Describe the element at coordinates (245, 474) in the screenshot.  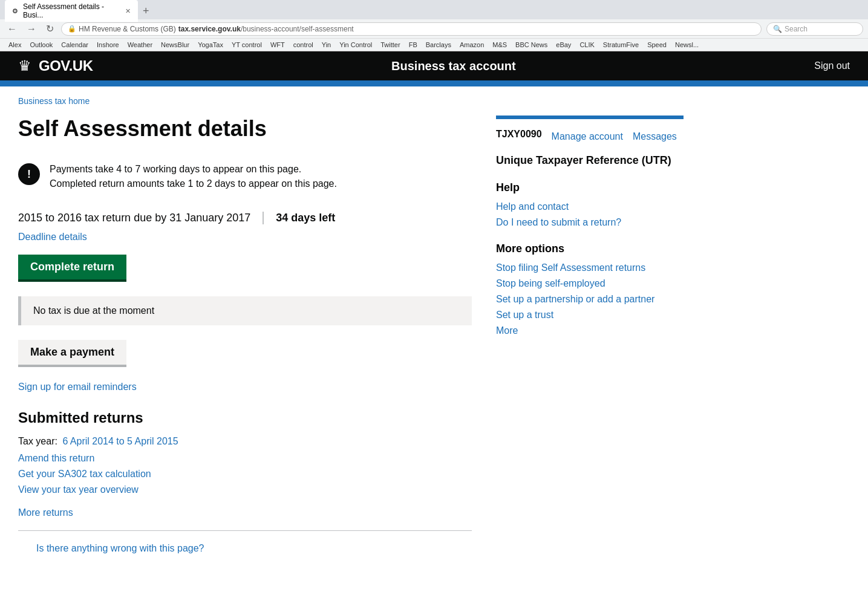
I see `submitted-links: Amend this return Get your SA302 tax cal…` at that location.